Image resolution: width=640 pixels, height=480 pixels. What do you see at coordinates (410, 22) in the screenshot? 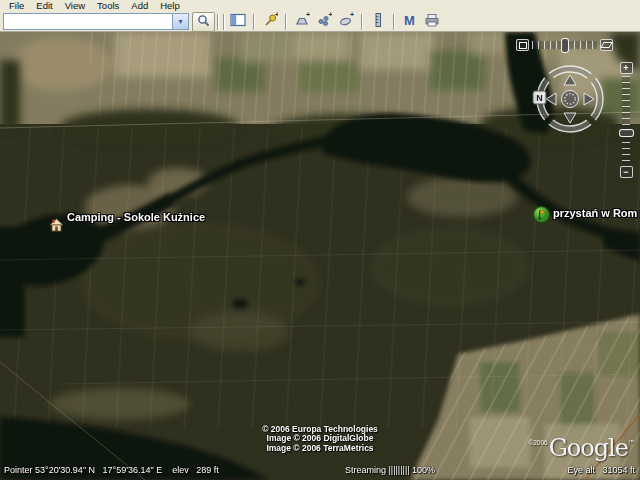
I see `email-icon: M` at bounding box center [410, 22].